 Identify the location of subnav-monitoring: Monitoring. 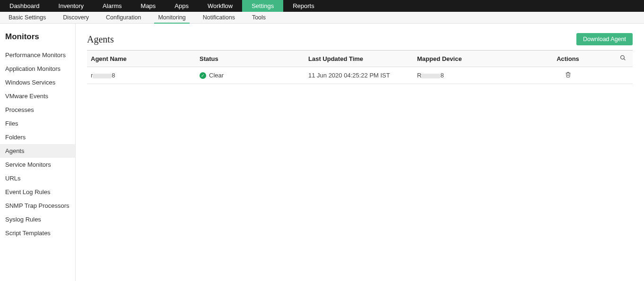
(172, 17).